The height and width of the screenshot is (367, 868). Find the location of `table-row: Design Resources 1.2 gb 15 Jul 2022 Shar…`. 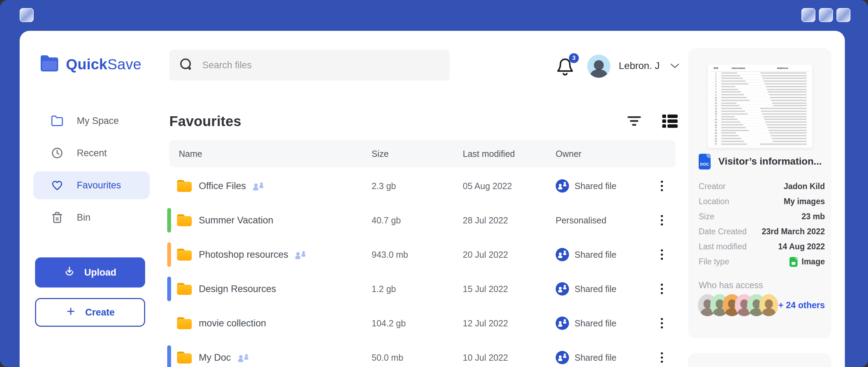

table-row: Design Resources 1.2 gb 15 Jul 2022 Shar… is located at coordinates (422, 289).